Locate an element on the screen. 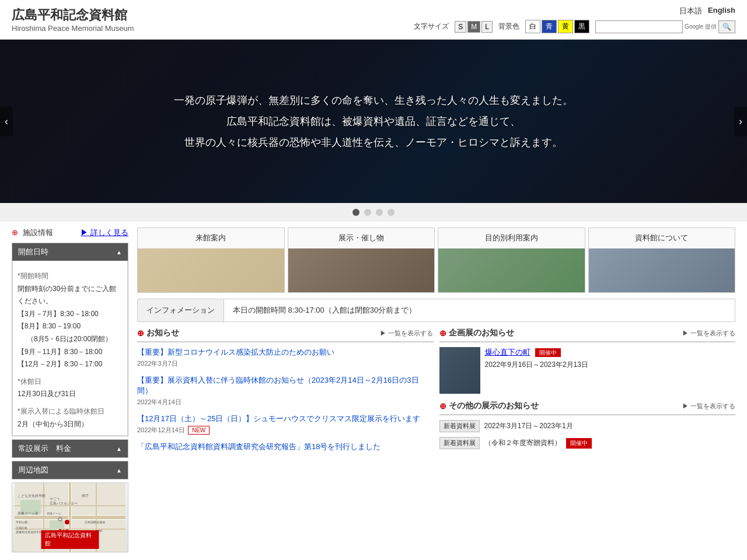 The height and width of the screenshot is (560, 747). info-bar-label: インフォメーション is located at coordinates (181, 310).